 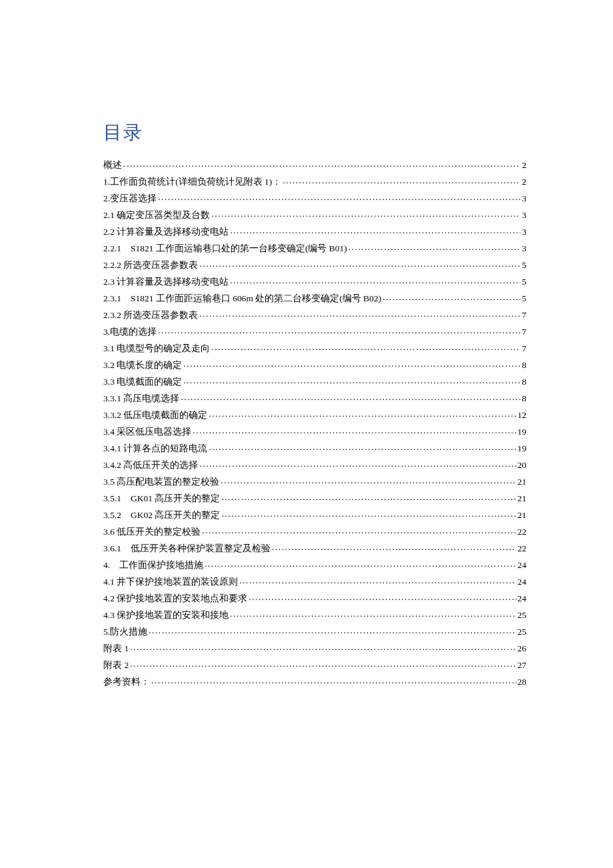 What do you see at coordinates (127, 682) in the screenshot?
I see `toc-label: 参考资料：` at bounding box center [127, 682].